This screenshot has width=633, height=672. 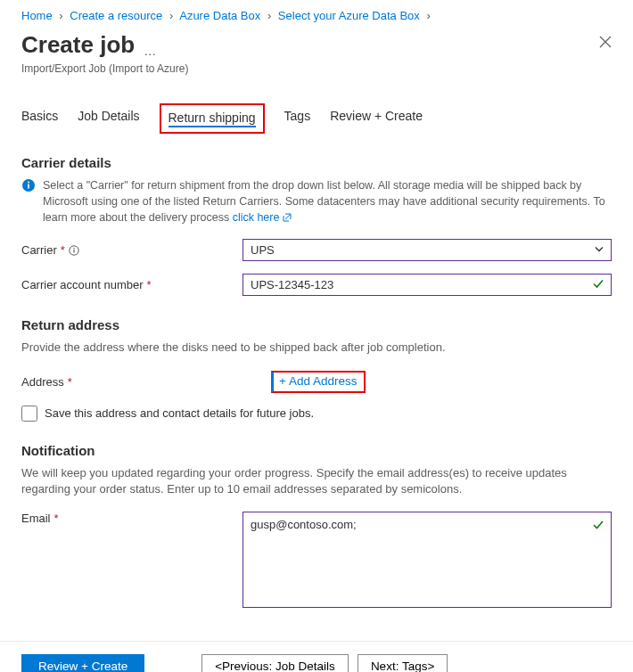 I want to click on section-notification-heading: Notification, so click(x=316, y=451).